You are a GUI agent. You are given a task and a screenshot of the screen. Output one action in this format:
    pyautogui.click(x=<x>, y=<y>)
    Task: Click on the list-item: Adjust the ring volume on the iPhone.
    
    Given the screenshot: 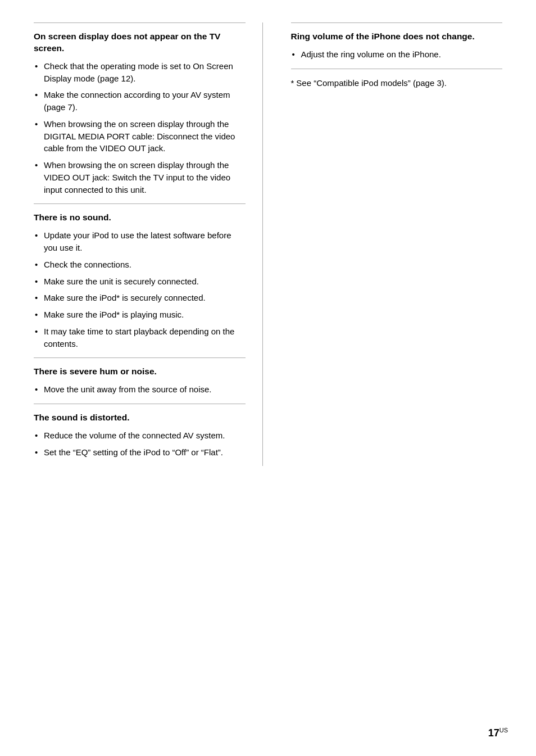 What is the action you would take?
    pyautogui.click(x=397, y=55)
    